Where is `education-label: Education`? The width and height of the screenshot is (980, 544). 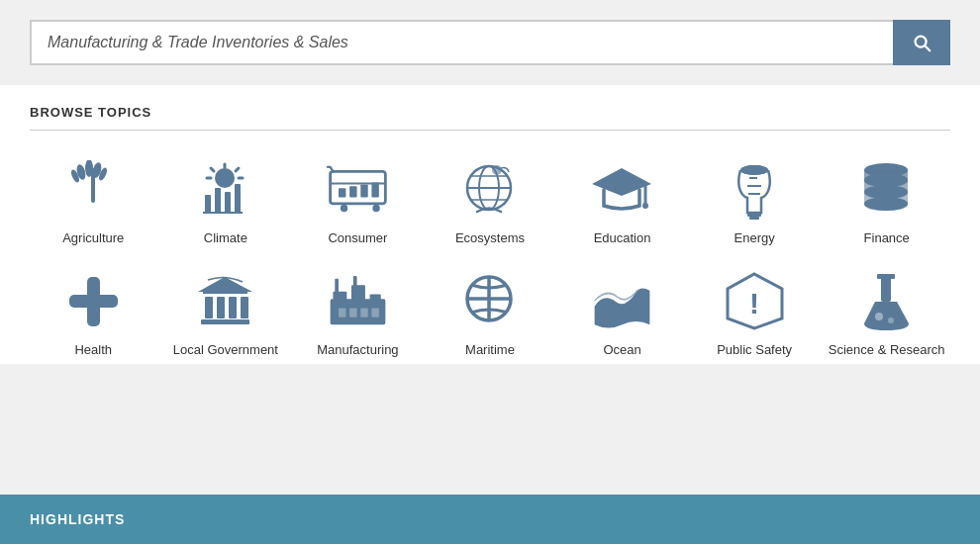
education-label: Education is located at coordinates (623, 239).